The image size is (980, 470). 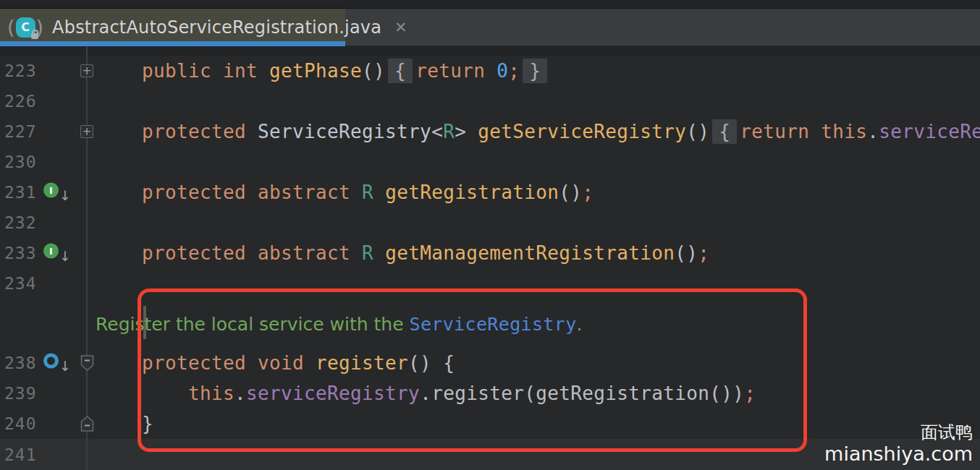 What do you see at coordinates (899, 432) in the screenshot?
I see `watermark-cn: 面试鸭` at bounding box center [899, 432].